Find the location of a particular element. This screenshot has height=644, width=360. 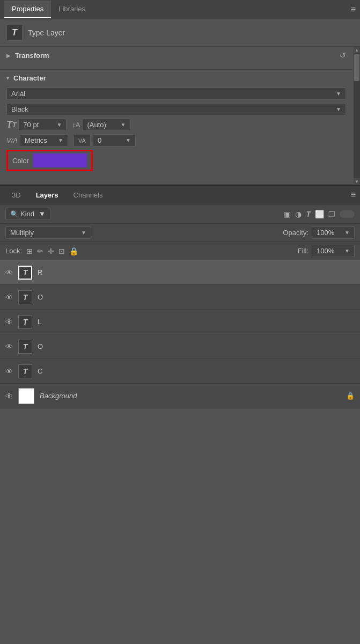

layer-thumbnail is located at coordinates (26, 396).